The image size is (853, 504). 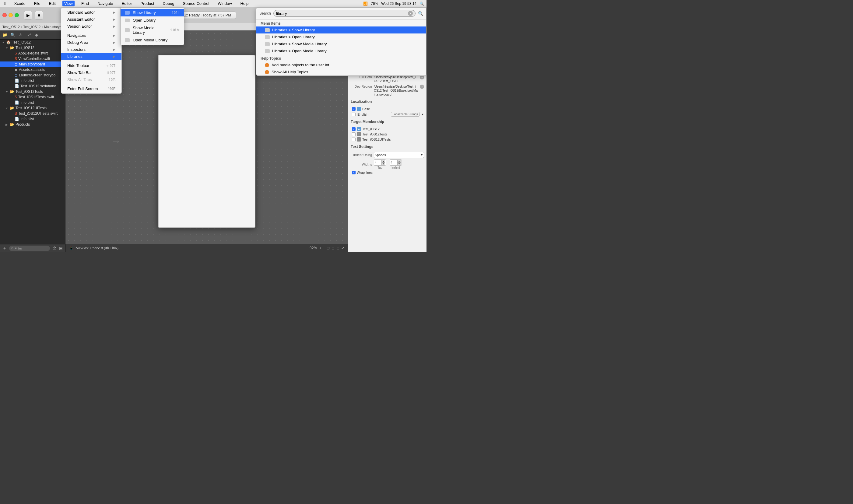 What do you see at coordinates (245, 3) in the screenshot?
I see `menubar-help: Help` at bounding box center [245, 3].